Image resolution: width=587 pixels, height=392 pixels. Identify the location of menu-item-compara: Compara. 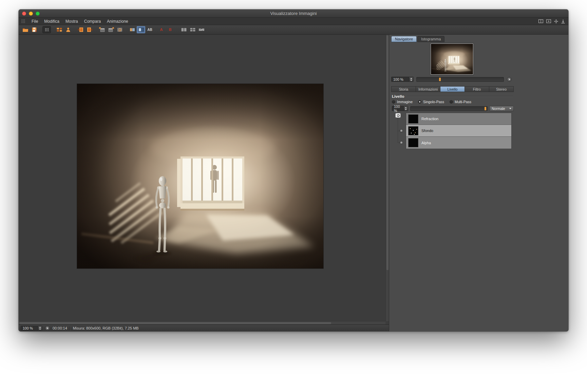
(92, 21).